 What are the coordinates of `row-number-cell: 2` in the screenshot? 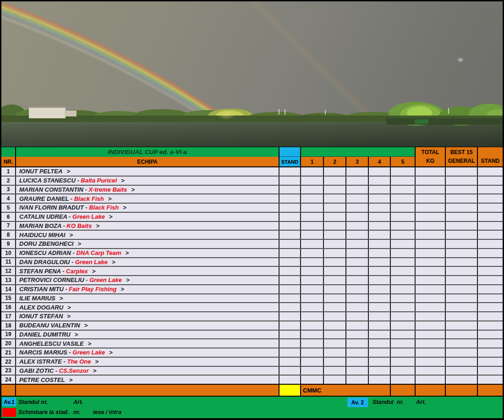 It's located at (9, 181).